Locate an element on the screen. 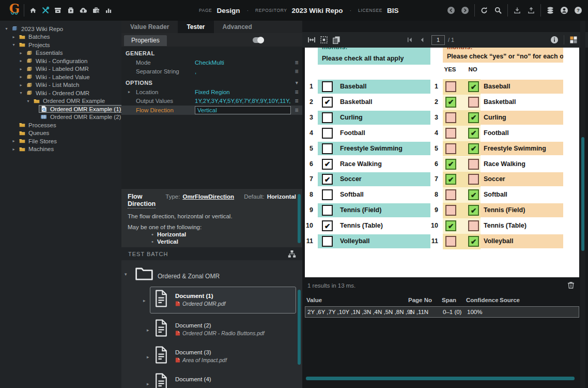 The height and width of the screenshot is (388, 588). tab-tester: Tester is located at coordinates (195, 27).